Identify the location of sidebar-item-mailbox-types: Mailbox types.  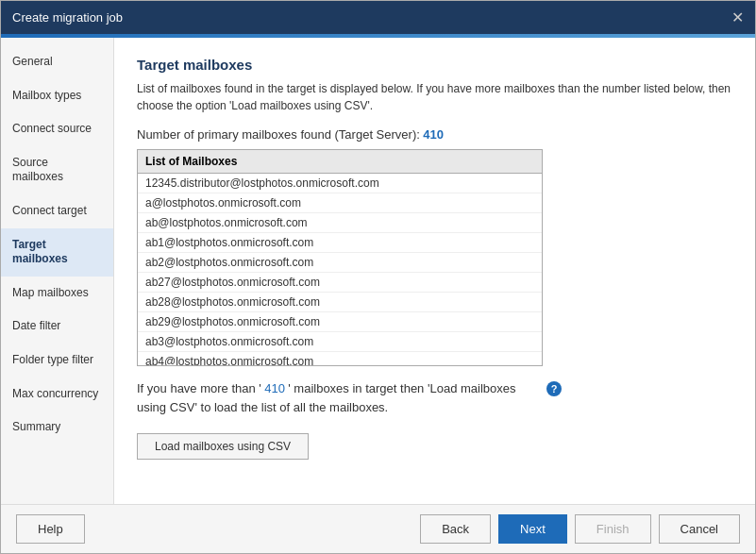
(57, 96).